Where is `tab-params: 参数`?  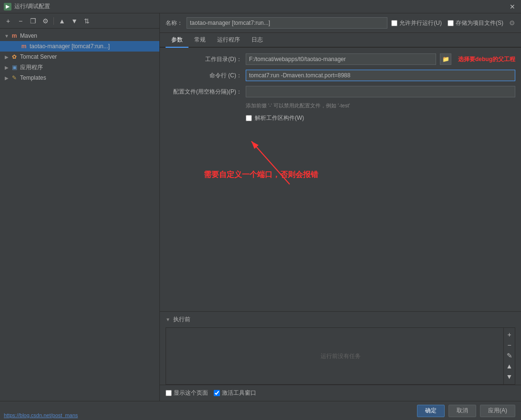
tab-params: 参数 is located at coordinates (177, 40).